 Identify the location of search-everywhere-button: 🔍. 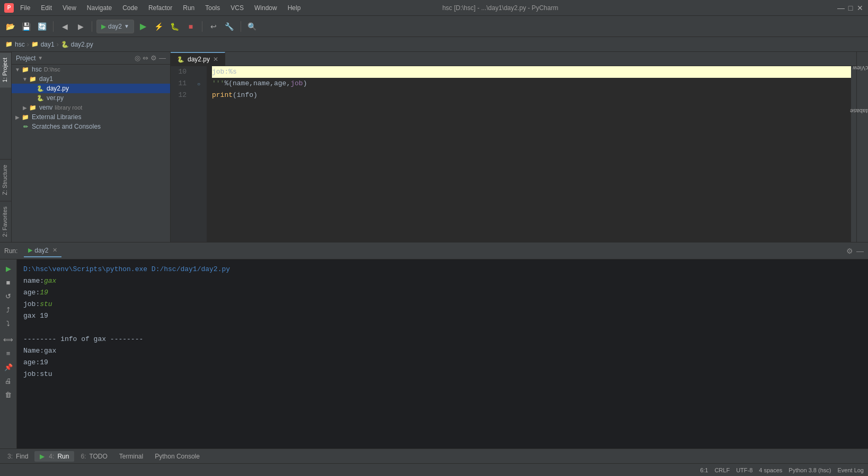
(252, 26).